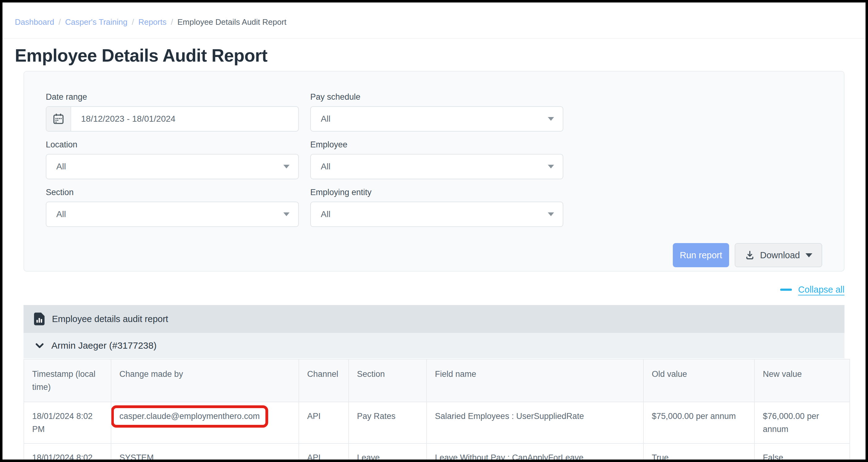  What do you see at coordinates (699, 423) in the screenshot?
I see `cell-old-value: $75,000.00 per annum` at bounding box center [699, 423].